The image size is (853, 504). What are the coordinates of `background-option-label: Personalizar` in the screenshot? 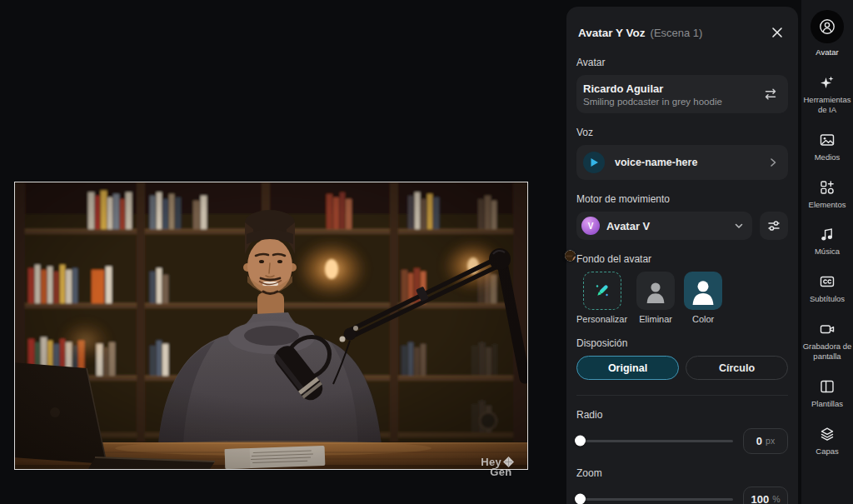 It's located at (601, 319).